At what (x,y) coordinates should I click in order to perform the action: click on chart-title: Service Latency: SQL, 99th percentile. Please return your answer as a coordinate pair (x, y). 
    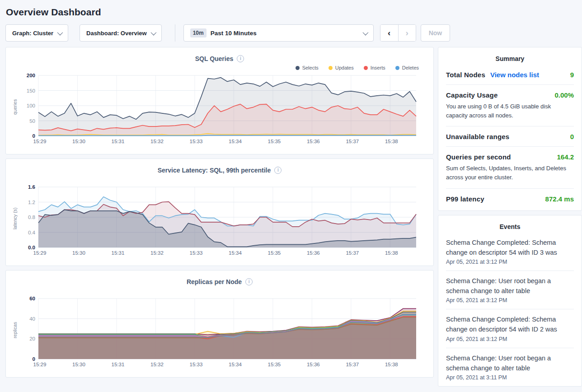
    Looking at the image, I should click on (214, 170).